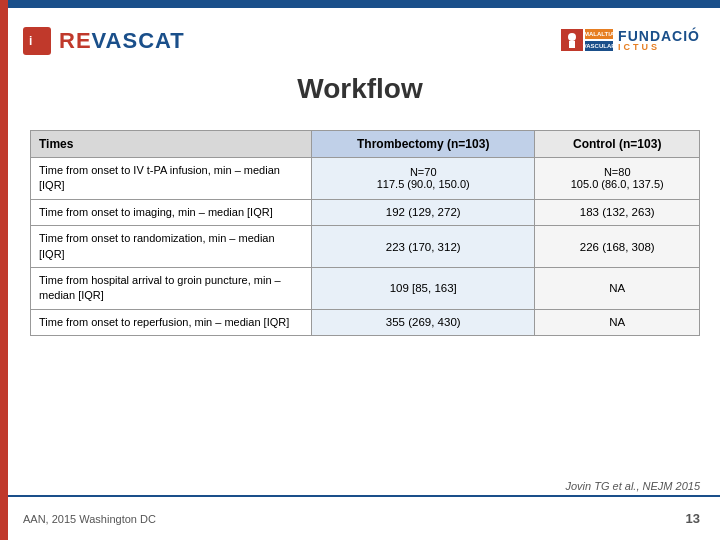 This screenshot has height=540, width=720. I want to click on fundacio-icon-3: VASCULAR, so click(599, 46).